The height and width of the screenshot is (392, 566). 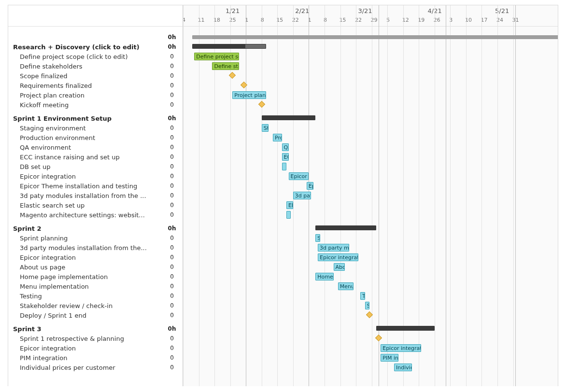 What do you see at coordinates (87, 215) in the screenshot?
I see `task-label: Magento architecture settings: websit...` at bounding box center [87, 215].